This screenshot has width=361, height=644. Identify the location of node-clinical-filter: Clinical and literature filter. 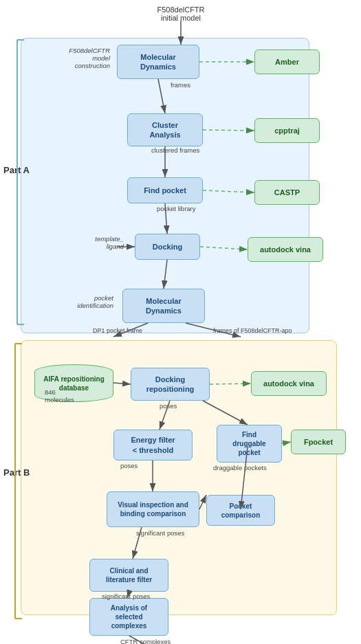
(129, 575).